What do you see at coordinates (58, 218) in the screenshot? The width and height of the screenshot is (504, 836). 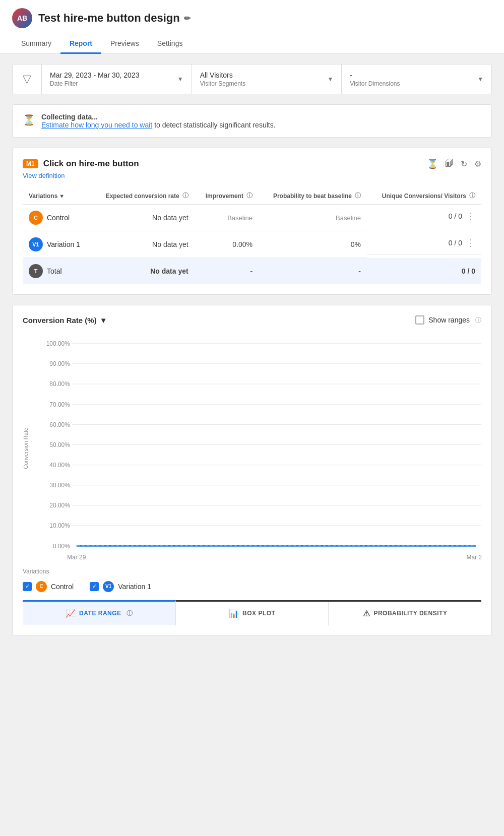 I see `control-name: Control` at bounding box center [58, 218].